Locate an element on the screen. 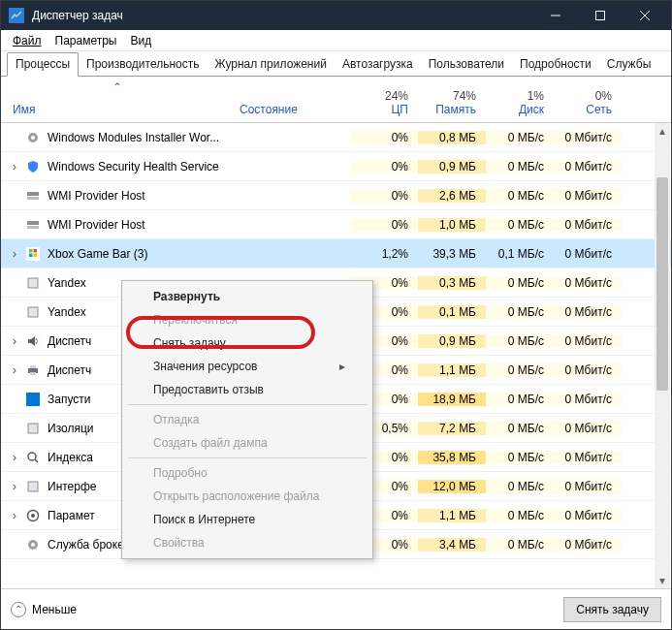 This screenshot has height=630, width=672. window-title: Диспетчер задач is located at coordinates (283, 16).